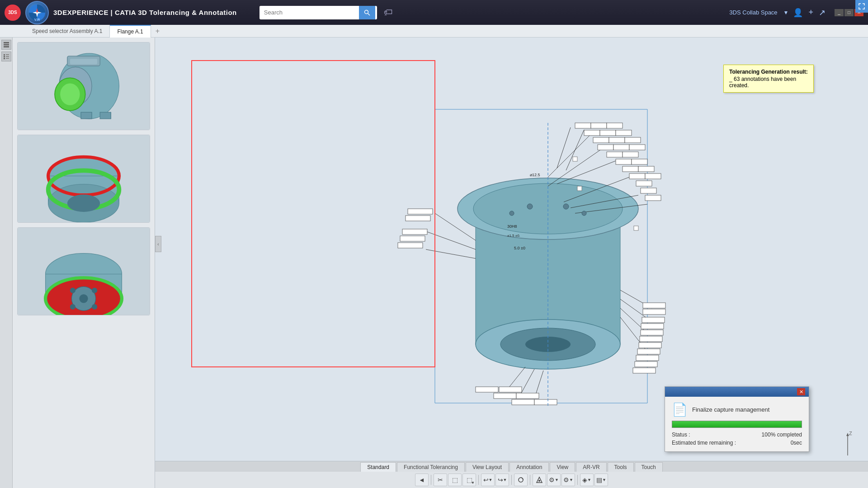 This screenshot has width=868, height=488. Describe the element at coordinates (769, 72) in the screenshot. I see `tooltip-line1: Tolerancing Generation result:` at that location.